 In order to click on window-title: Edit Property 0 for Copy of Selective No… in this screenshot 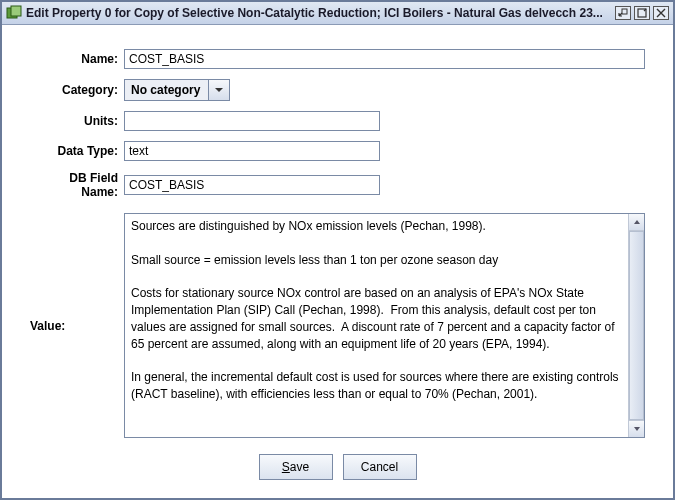, I will do `click(319, 13)`.